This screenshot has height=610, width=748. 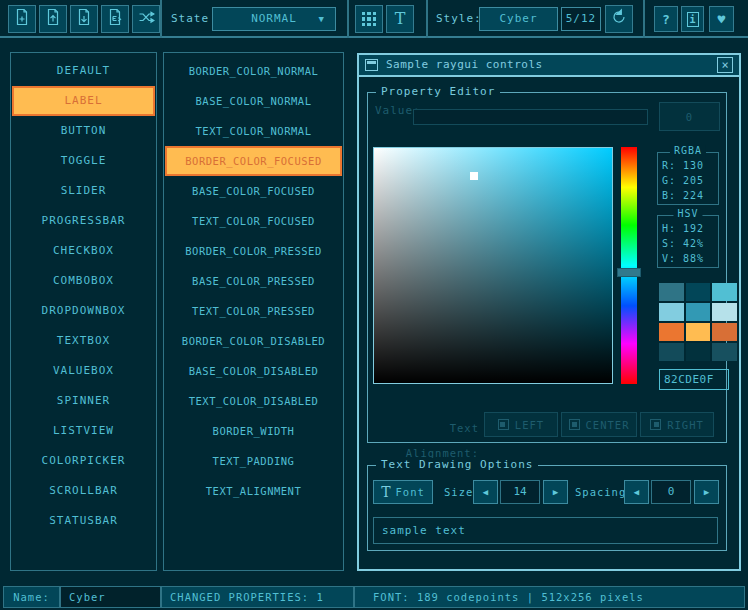 I want to click on align-left-button: LEFT, so click(x=521, y=424).